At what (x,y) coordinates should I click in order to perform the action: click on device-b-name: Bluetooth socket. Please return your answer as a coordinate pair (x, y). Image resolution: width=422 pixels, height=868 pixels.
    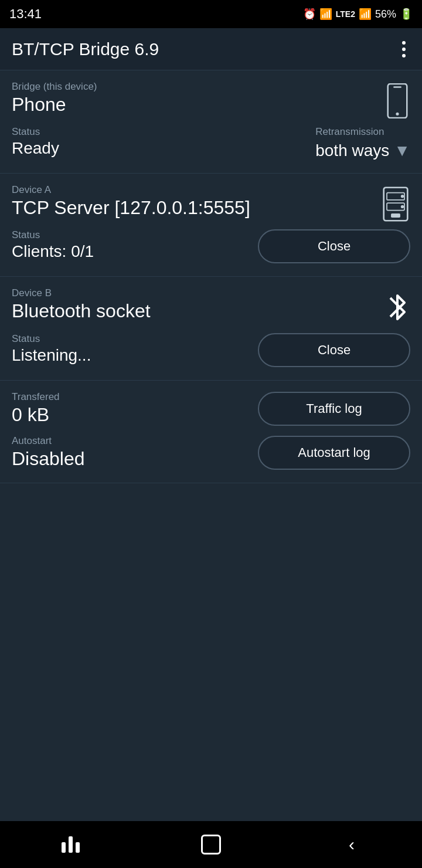
    Looking at the image, I should click on (81, 311).